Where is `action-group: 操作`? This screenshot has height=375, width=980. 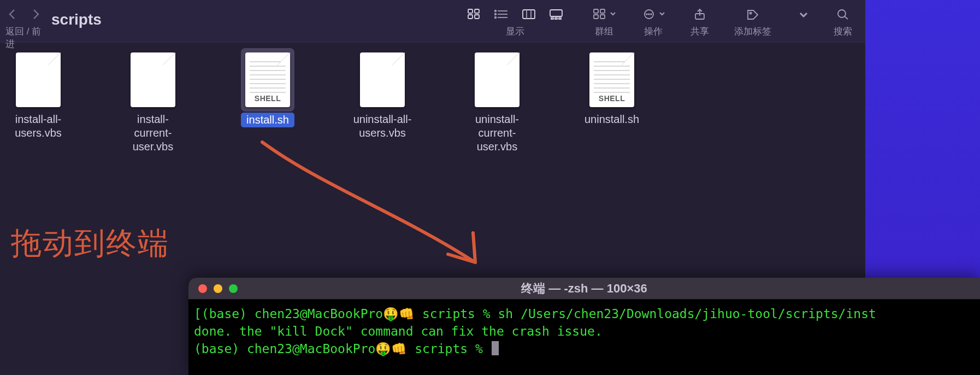 action-group: 操作 is located at coordinates (653, 21).